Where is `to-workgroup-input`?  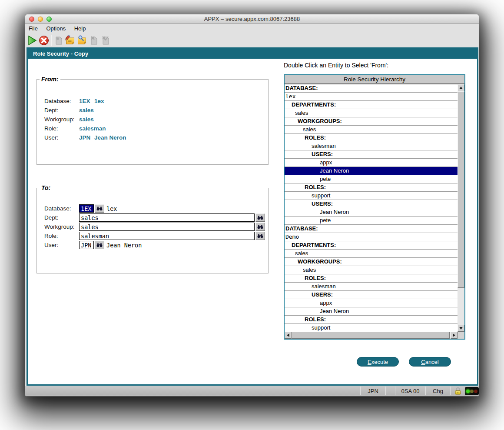 to-workgroup-input is located at coordinates (167, 227).